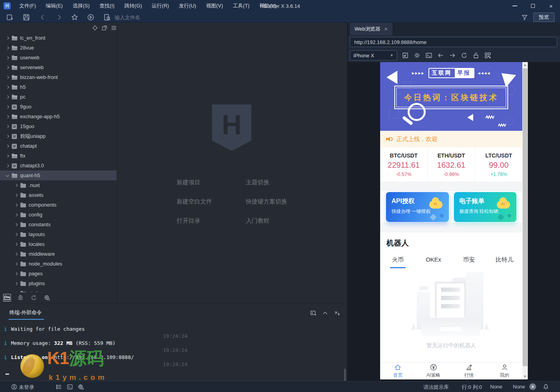 This screenshot has width=560, height=392. What do you see at coordinates (441, 55) in the screenshot?
I see `nav-back-icon` at bounding box center [441, 55].